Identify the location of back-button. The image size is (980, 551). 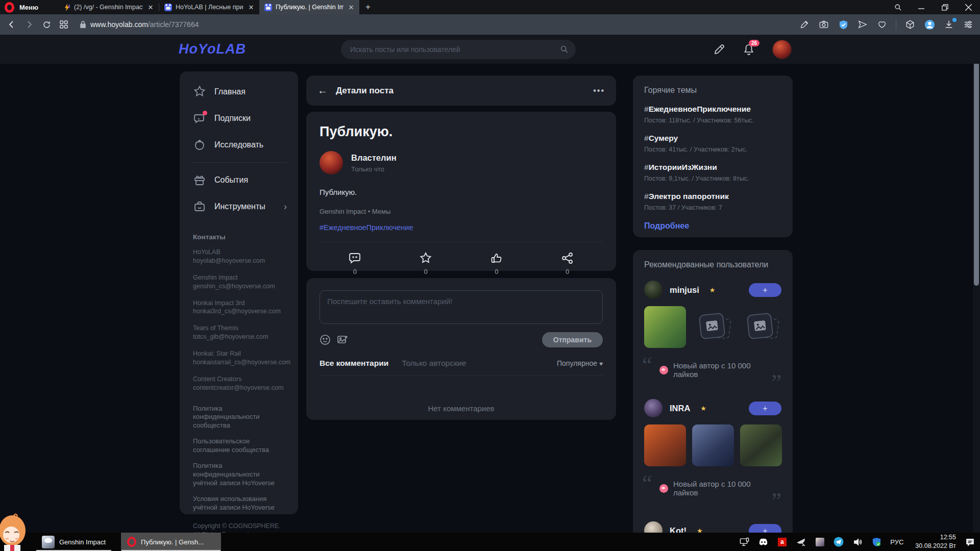
(12, 24).